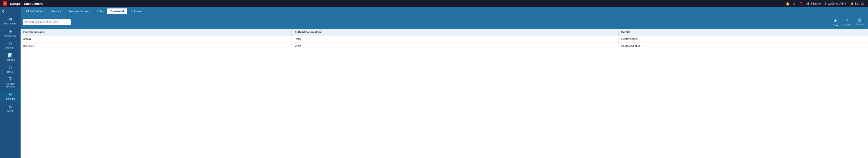 Image resolution: width=868 pixels, height=158 pixels. I want to click on sidebar-item-dashboard-label: Dashboard, so click(10, 24).